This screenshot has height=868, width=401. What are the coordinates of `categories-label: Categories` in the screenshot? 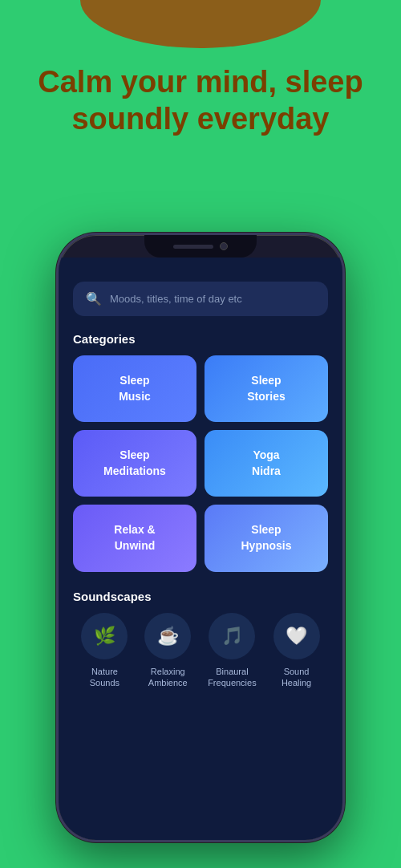 It's located at (200, 339).